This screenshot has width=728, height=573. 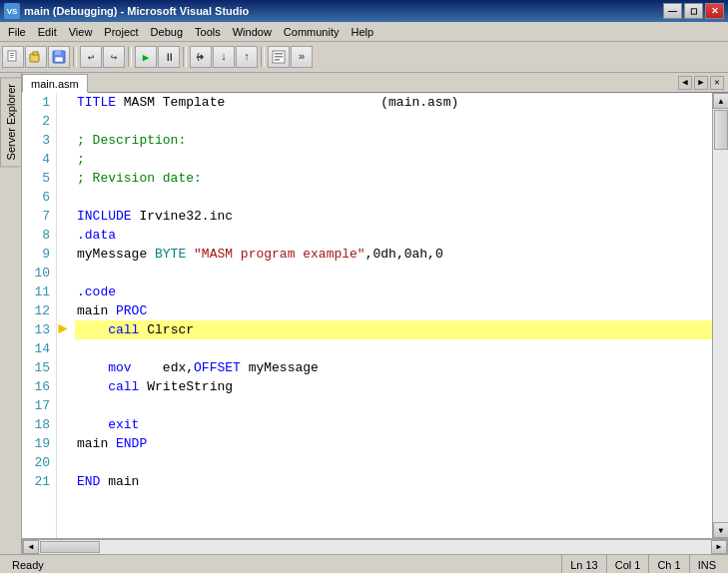 I want to click on h-scroll-right-button: ▶, so click(x=719, y=547).